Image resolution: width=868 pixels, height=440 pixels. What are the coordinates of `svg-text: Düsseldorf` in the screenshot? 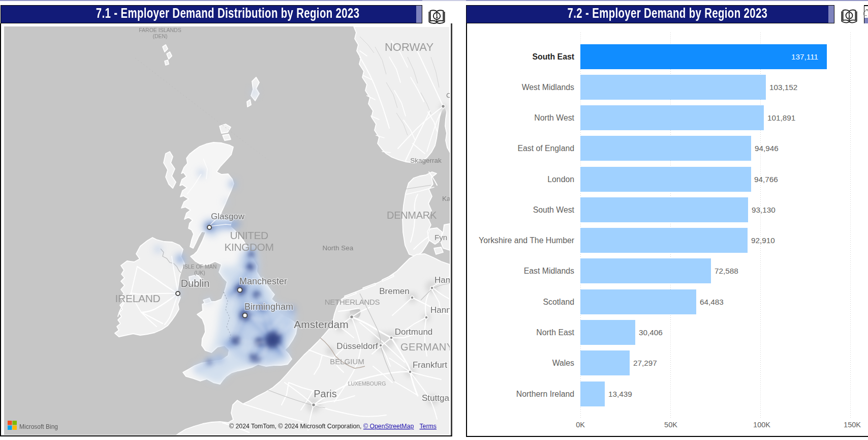 It's located at (357, 346).